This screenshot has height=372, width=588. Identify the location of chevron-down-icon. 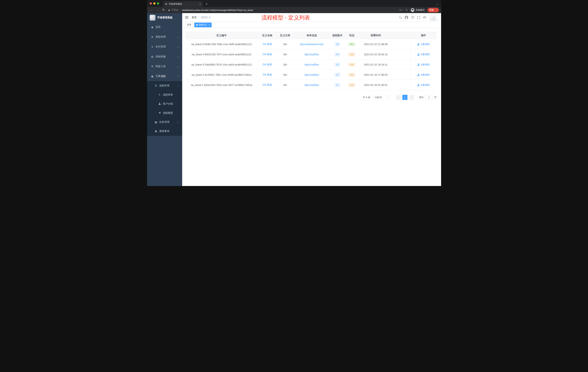
(388, 97).